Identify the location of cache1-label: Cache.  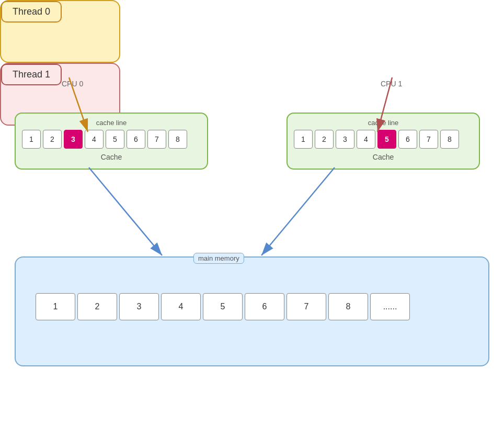
(383, 157).